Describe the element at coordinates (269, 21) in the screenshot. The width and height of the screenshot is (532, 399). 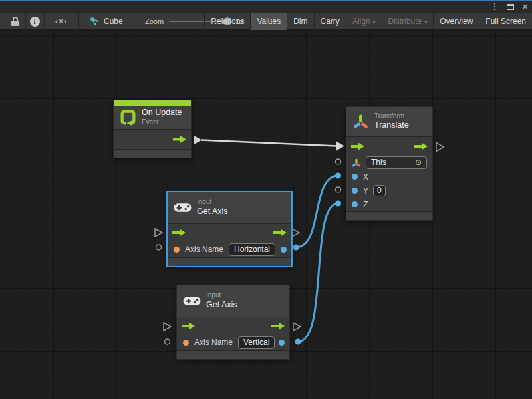
I see `button-label: Values` at that location.